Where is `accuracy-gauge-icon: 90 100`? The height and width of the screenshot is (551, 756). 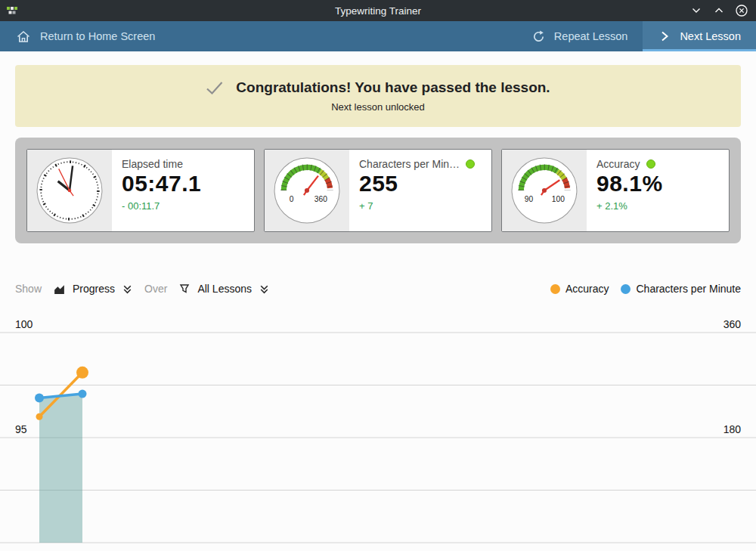
accuracy-gauge-icon: 90 100 is located at coordinates (544, 190).